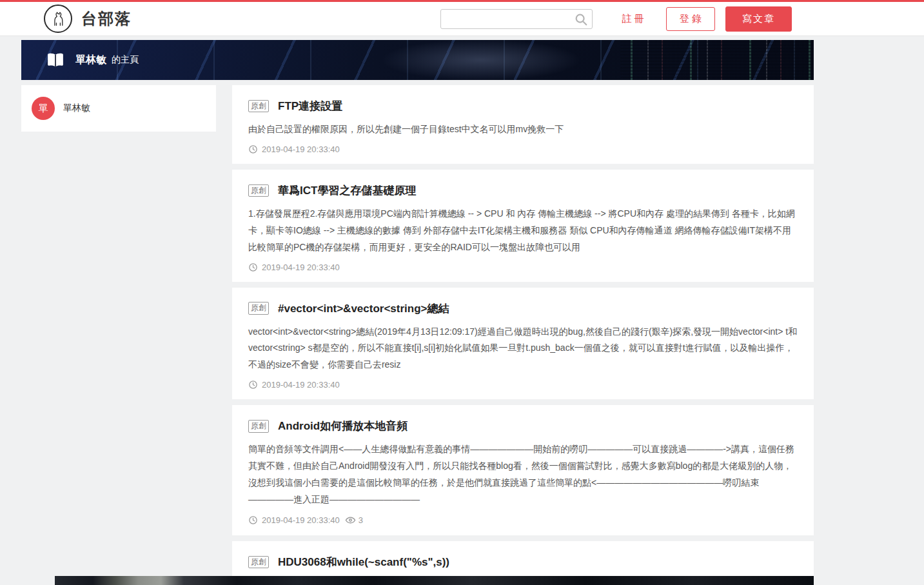 The image size is (924, 585). What do you see at coordinates (418, 60) in the screenshot?
I see `profile-banner: 單林敏 的主頁` at bounding box center [418, 60].